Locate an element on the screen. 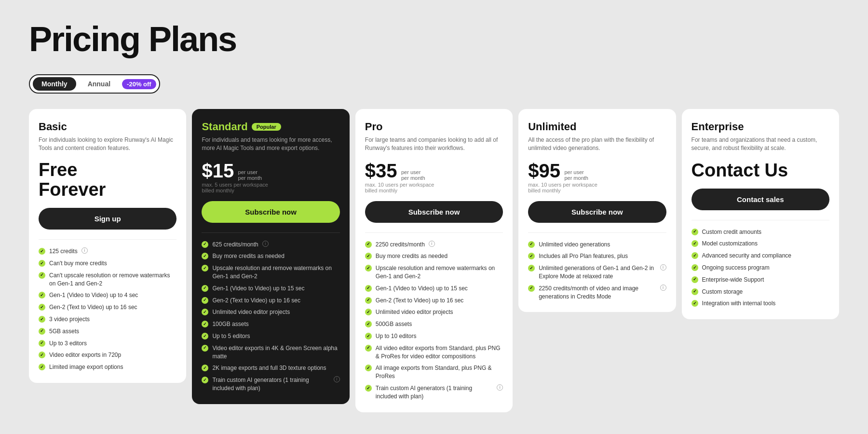 The image size is (868, 434). feature-item: 125 credits i is located at coordinates (108, 252).